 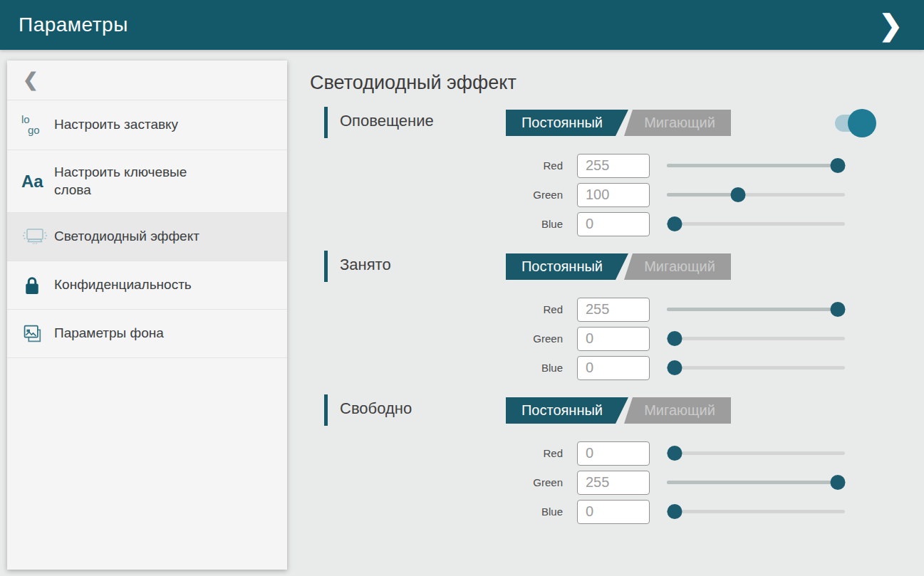 I want to click on section-free: Свободно Постоянный Мигающий Red Green B…, so click(x=606, y=459).